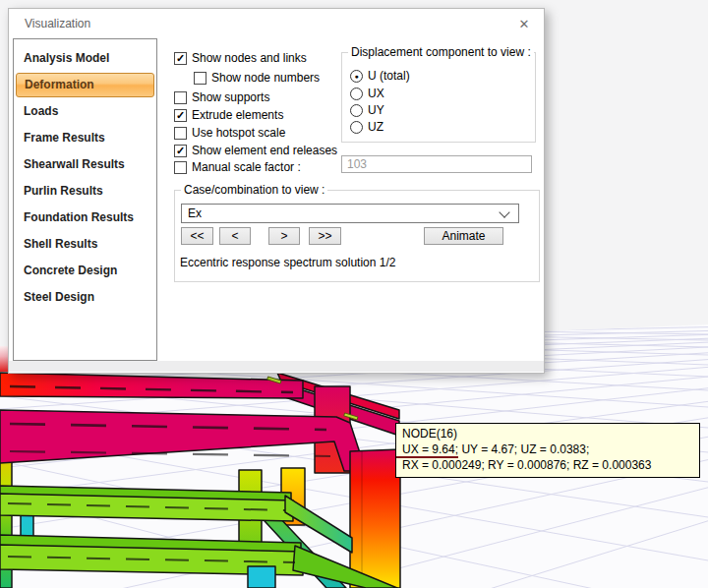 The width and height of the screenshot is (708, 588). Describe the element at coordinates (256, 150) in the screenshot. I see `checkbox-show-element-end-releases: ✓ Show element end releases` at that location.